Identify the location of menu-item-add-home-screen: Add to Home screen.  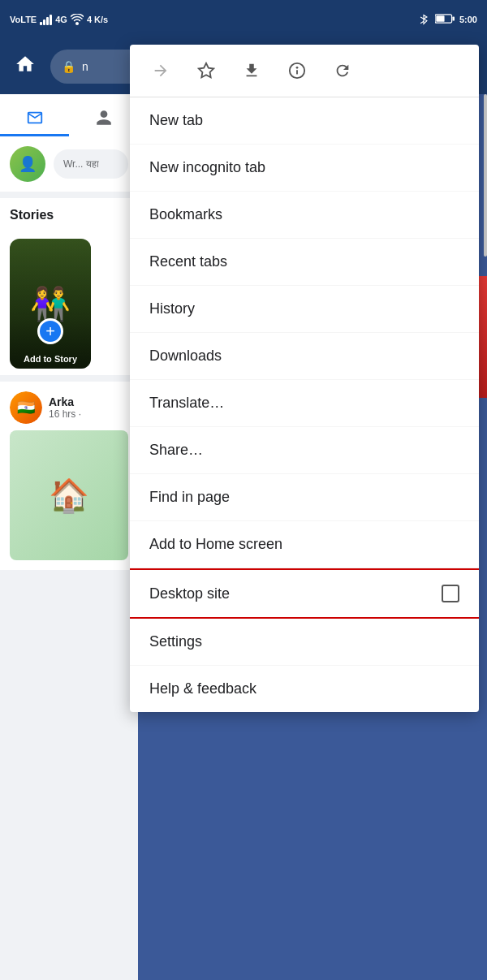
(304, 545).